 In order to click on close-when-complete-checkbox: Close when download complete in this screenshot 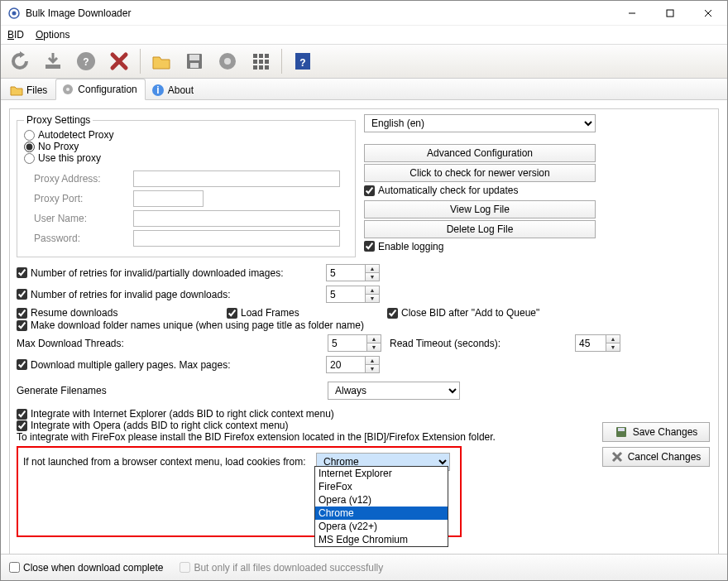, I will do `click(86, 568)`.